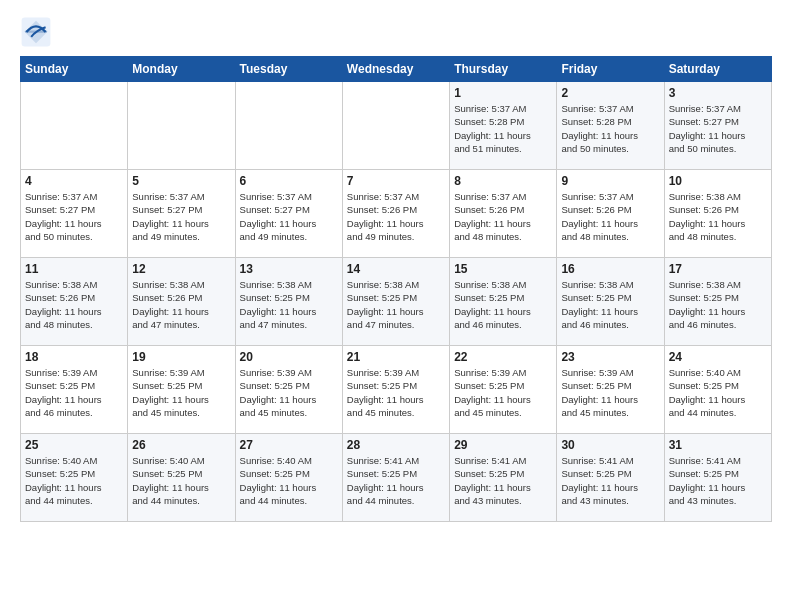 This screenshot has height=612, width=792. What do you see at coordinates (718, 181) in the screenshot?
I see `day-number: 10` at bounding box center [718, 181].